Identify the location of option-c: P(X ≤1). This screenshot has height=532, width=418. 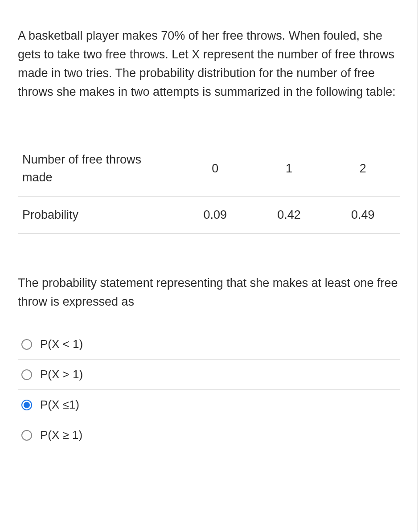
(209, 405).